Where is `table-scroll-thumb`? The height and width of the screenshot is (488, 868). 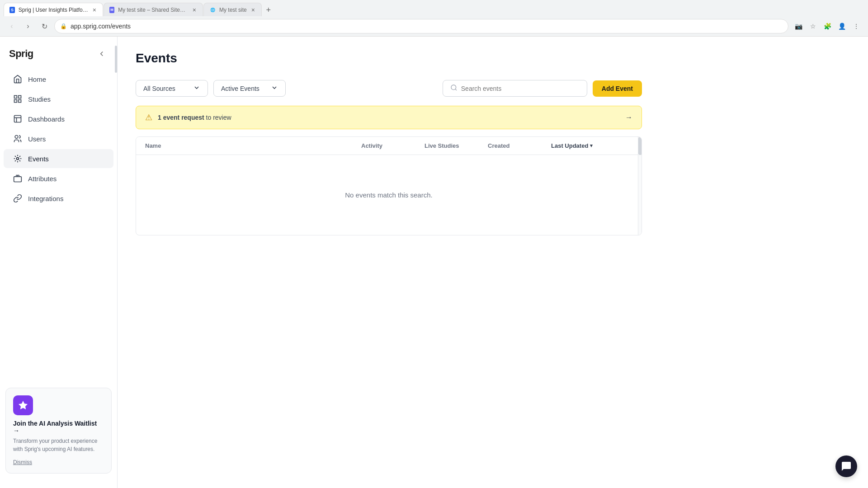
table-scroll-thumb is located at coordinates (640, 146).